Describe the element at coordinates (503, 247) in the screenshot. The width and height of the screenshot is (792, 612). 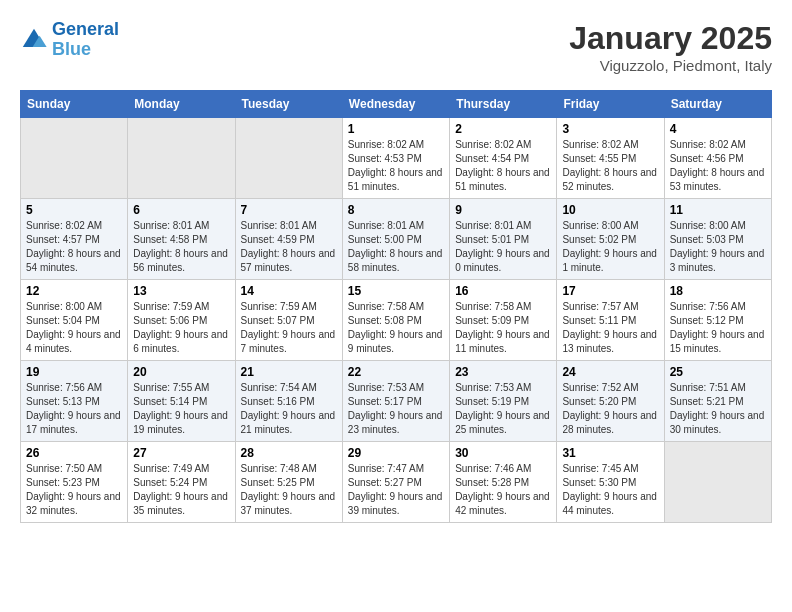
I see `day-info: Sunrise: 8:01 AM Sunset: 5:01 PM Dayligh…` at that location.